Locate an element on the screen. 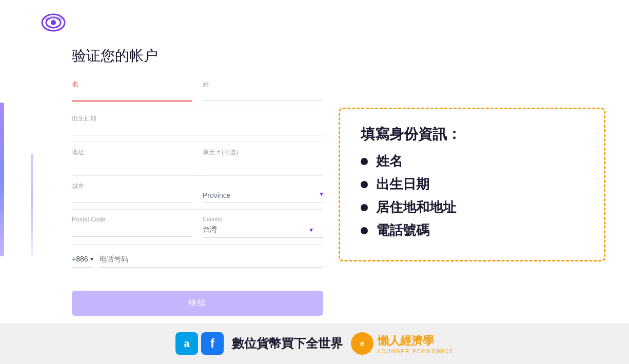  address-input is located at coordinates (132, 159).